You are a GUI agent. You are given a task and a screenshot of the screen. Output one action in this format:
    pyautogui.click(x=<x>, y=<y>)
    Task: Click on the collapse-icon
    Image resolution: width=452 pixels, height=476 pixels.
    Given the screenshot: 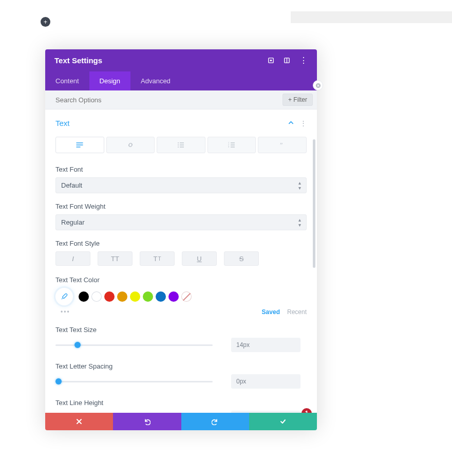 What is the action you would take?
    pyautogui.click(x=291, y=123)
    